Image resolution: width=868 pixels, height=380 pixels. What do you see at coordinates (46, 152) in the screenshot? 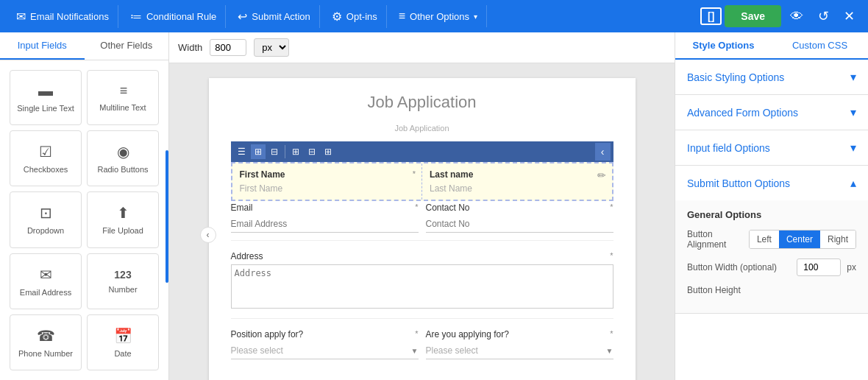
I see `checkbox-icon: ☑` at bounding box center [46, 152].